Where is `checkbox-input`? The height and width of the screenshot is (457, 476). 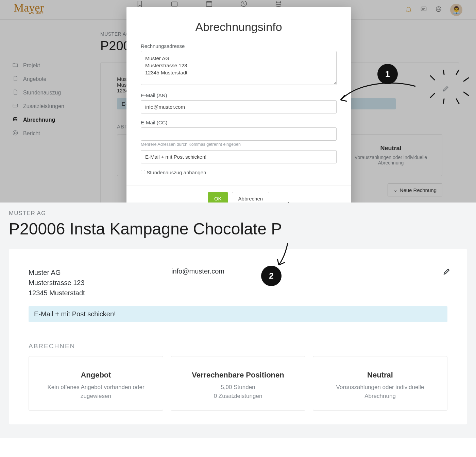 checkbox-input is located at coordinates (143, 172).